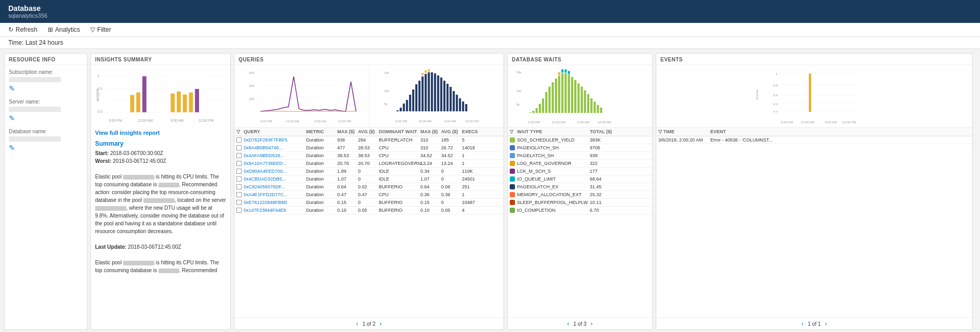  What do you see at coordinates (519, 91) in the screenshot?
I see `svg-text: 10k` at bounding box center [519, 91].